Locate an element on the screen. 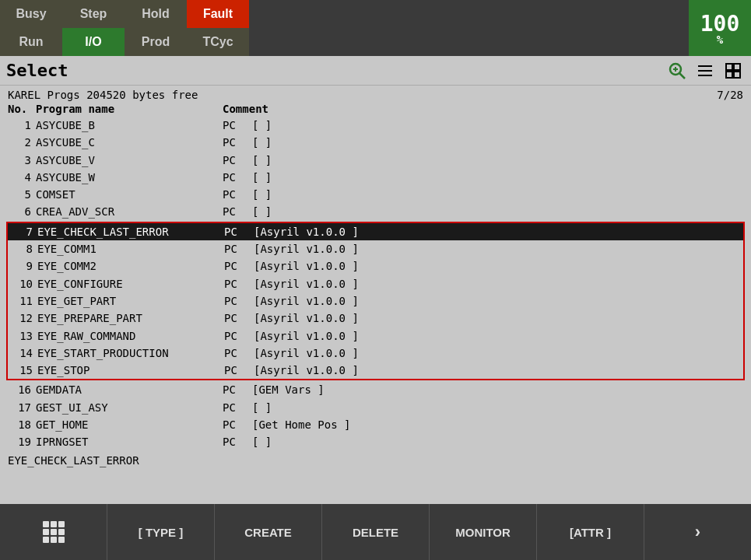 This screenshot has height=560, width=751. table-row: 11 EYE_GET_PART PC [Asyril v1.0.0 ] is located at coordinates (375, 301).